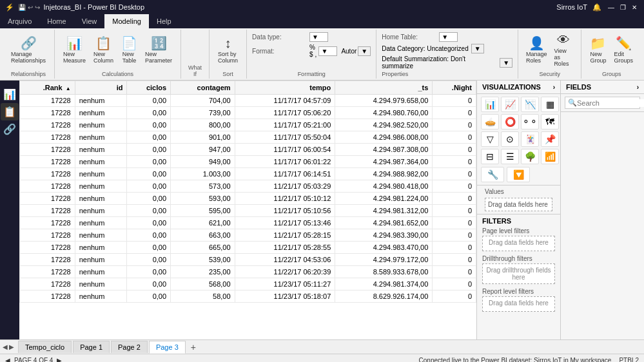 The height and width of the screenshot is (362, 644). Describe the element at coordinates (490, 122) in the screenshot. I see `viz-pie-chart: 🥧` at that location.